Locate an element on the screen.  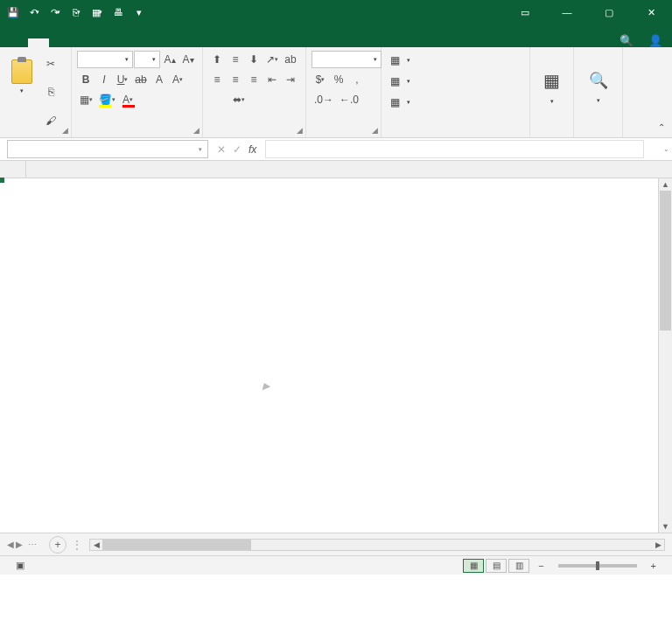
paste-button: ▾ is located at coordinates (22, 77).